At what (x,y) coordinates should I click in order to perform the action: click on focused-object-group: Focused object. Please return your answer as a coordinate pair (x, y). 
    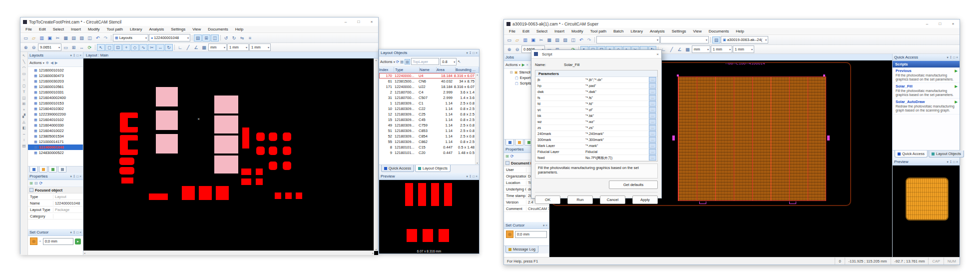
    Looking at the image, I should click on (55, 190).